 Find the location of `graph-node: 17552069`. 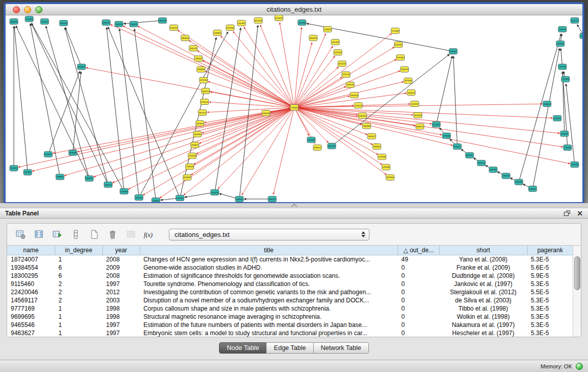

graph-node: 17552069 is located at coordinates (447, 136).